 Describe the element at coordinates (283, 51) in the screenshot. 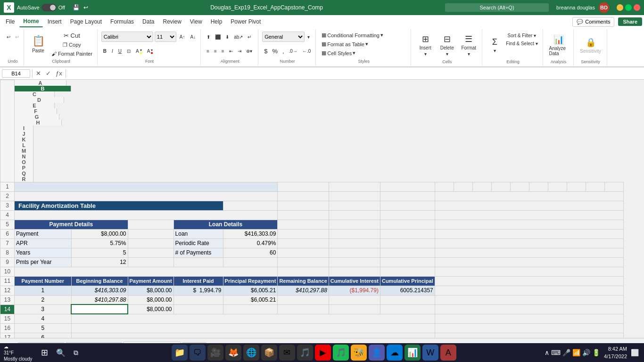

I see `comma-button: ,` at that location.